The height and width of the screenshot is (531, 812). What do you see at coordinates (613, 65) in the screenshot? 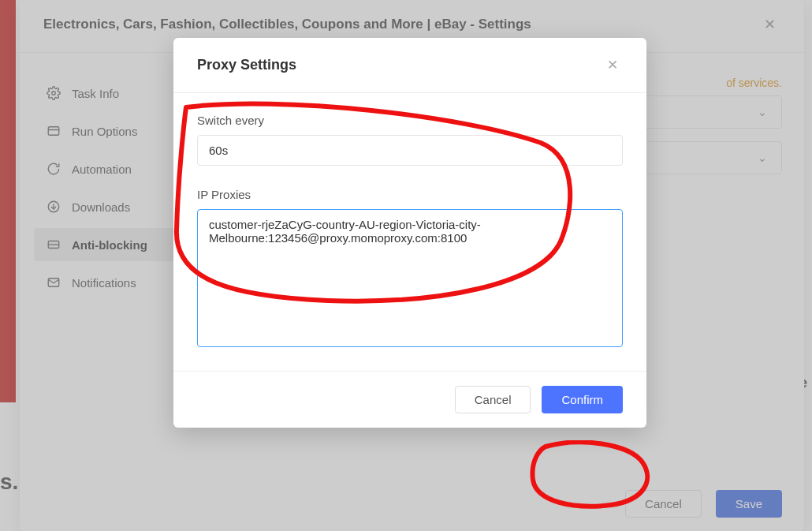
I see `modal-close-button: ✕` at bounding box center [613, 65].